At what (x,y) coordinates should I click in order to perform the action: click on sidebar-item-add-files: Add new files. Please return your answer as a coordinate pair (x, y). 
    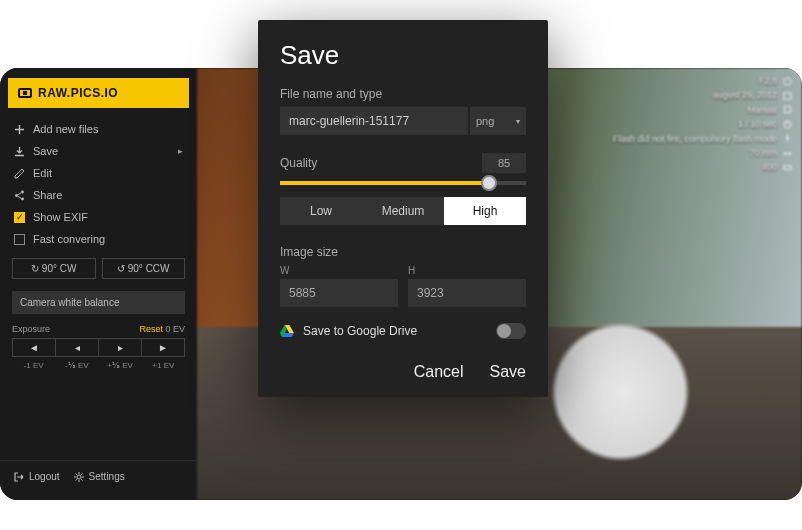
    Looking at the image, I should click on (98, 129).